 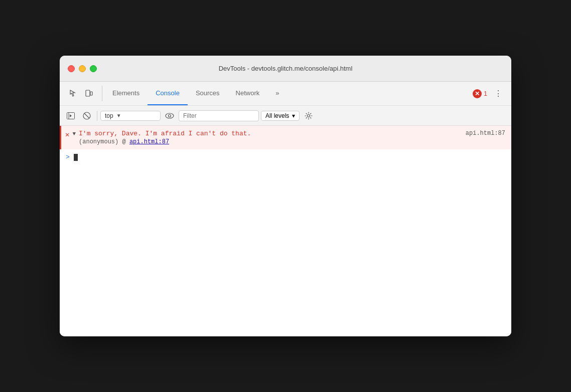 What do you see at coordinates (286, 68) in the screenshot?
I see `window-title: DevTools - devtools.glitch.me/console/ap…` at bounding box center [286, 68].